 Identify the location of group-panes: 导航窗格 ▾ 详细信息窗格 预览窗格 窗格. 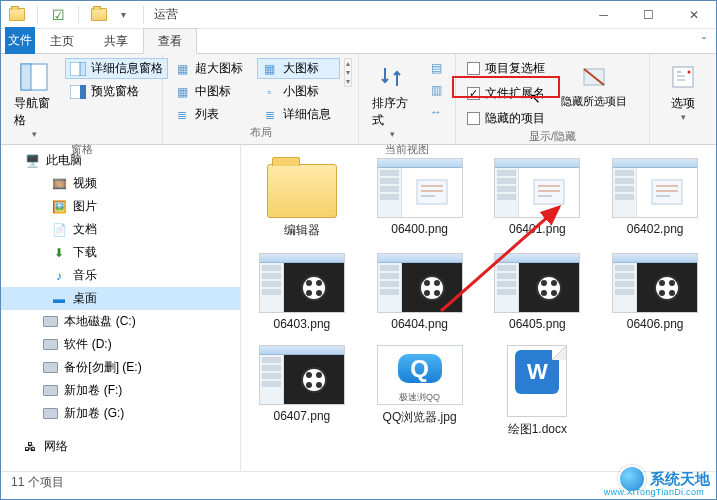
(82, 99).